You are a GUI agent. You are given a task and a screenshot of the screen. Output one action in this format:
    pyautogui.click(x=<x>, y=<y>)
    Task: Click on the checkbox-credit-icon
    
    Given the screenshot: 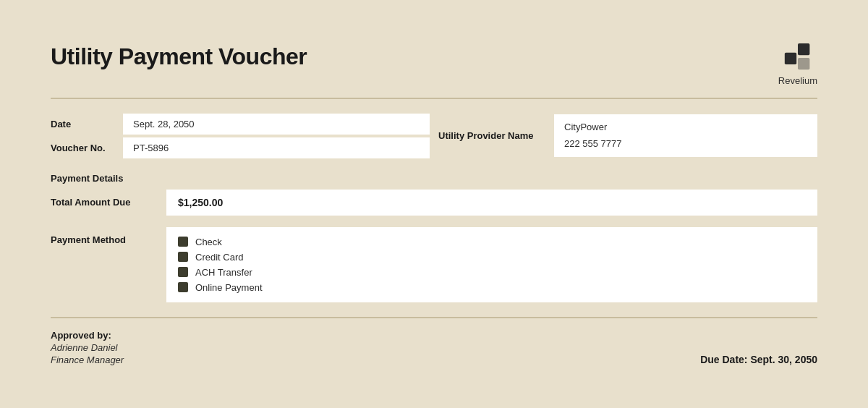 What is the action you would take?
    pyautogui.click(x=183, y=257)
    